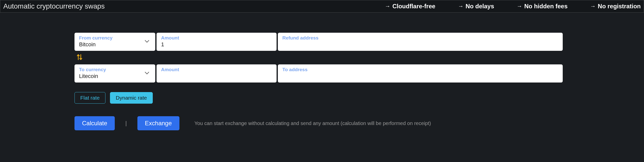 The image size is (644, 162). What do you see at coordinates (111, 45) in the screenshot?
I see `from-currency-value: Bitcoin` at bounding box center [111, 45].